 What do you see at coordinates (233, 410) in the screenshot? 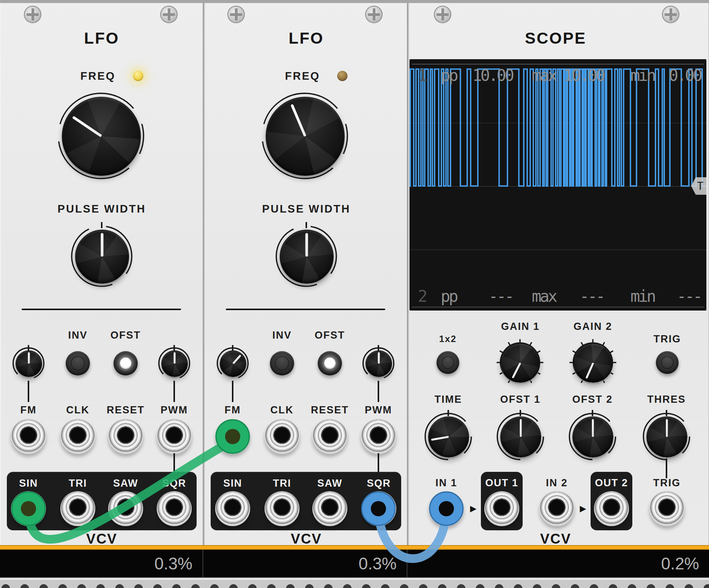
I see `fm-input-label: FM` at bounding box center [233, 410].